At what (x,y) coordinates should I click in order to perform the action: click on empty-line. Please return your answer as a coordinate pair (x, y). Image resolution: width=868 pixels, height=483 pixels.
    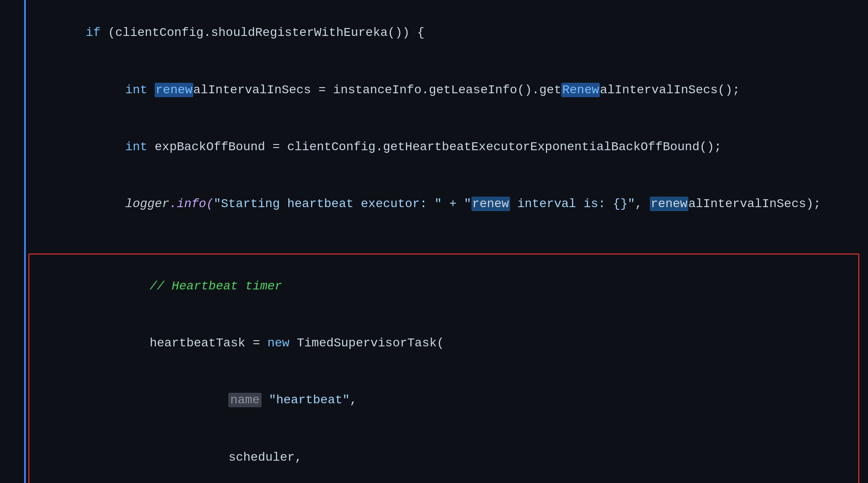
    Looking at the image, I should click on (434, 242).